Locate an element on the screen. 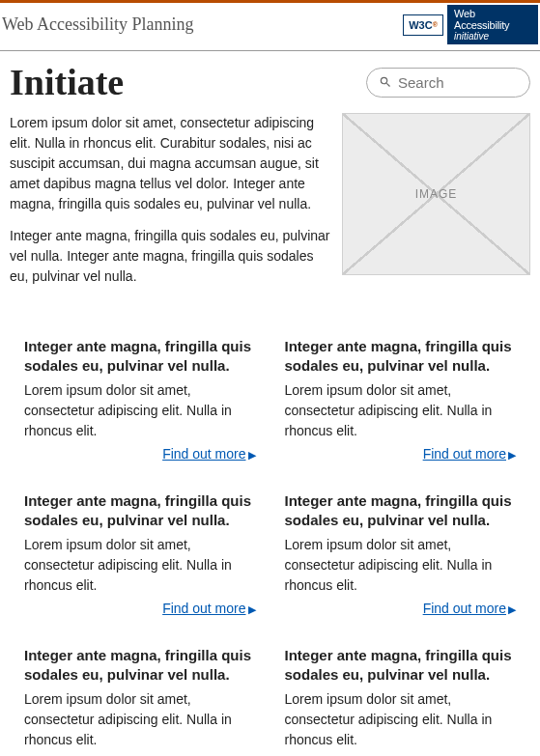  intro-paragraph-1: Lorem ipsum dolor sit amet, consectetur … is located at coordinates (170, 164).